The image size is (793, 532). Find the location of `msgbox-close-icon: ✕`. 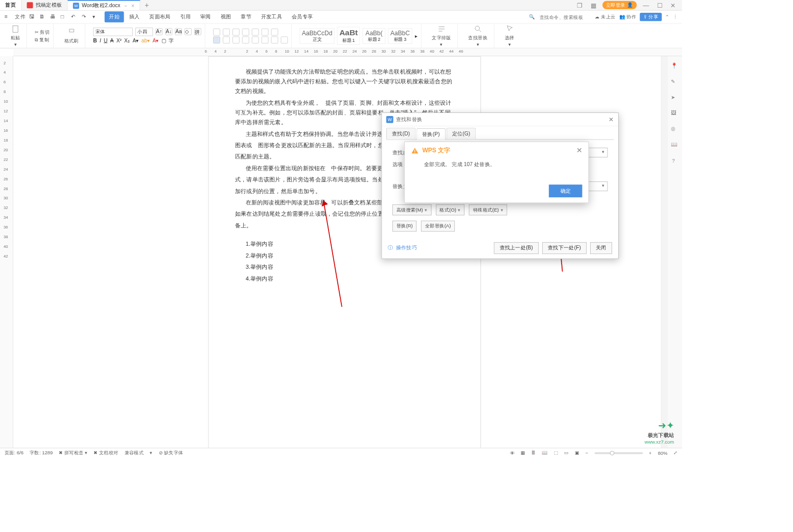

msgbox-close-icon: ✕ is located at coordinates (579, 150).